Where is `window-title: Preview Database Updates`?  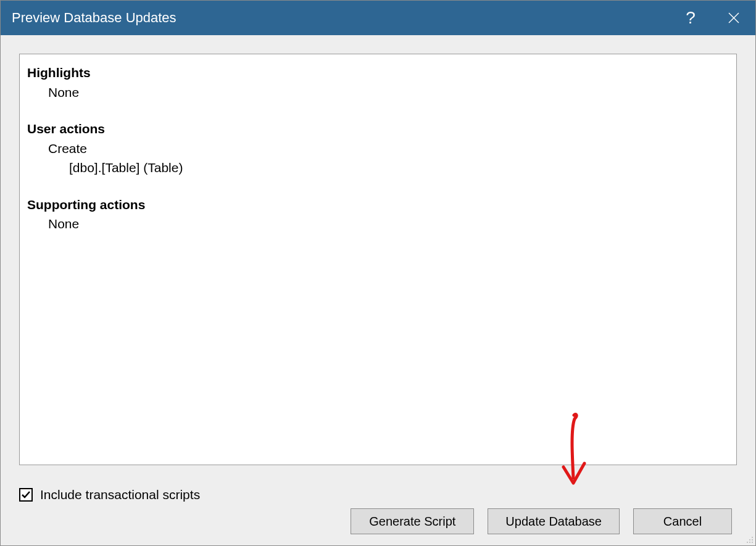 window-title: Preview Database Updates is located at coordinates (341, 18).